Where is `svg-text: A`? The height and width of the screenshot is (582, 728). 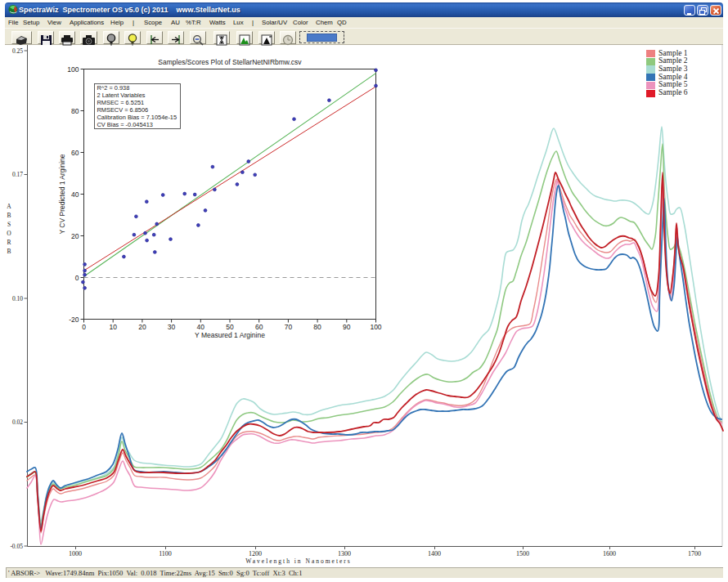 svg-text: A is located at coordinates (9, 206).